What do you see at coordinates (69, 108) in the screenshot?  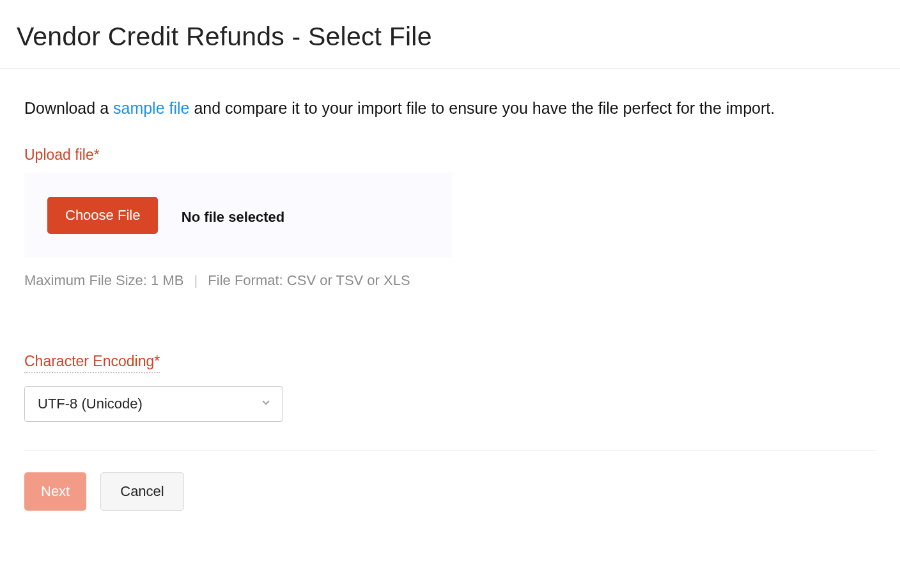 I see `intro-prefix: Download a` at bounding box center [69, 108].